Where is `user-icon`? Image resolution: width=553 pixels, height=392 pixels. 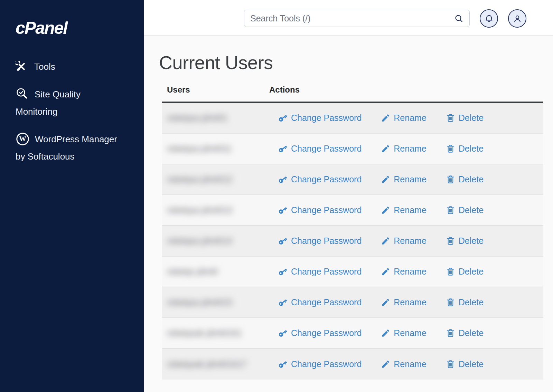 user-icon is located at coordinates (517, 19).